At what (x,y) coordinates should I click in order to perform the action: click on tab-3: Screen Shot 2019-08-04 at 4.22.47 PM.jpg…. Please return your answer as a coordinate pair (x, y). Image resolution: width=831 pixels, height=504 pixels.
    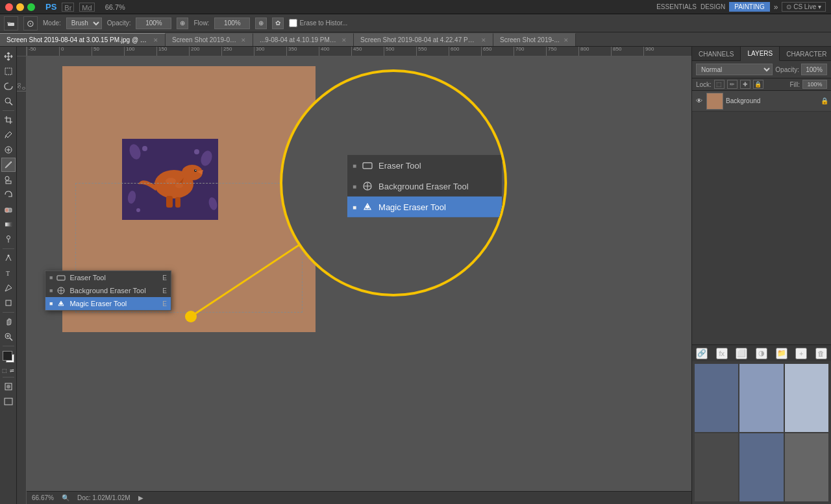
    Looking at the image, I should click on (423, 40).